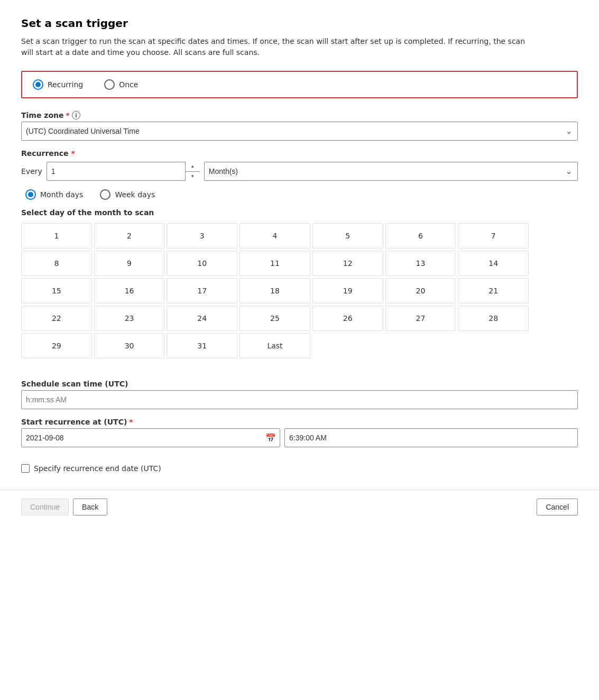  What do you see at coordinates (299, 213) in the screenshot?
I see `calendar-heading: Select day of the month to scan` at bounding box center [299, 213].